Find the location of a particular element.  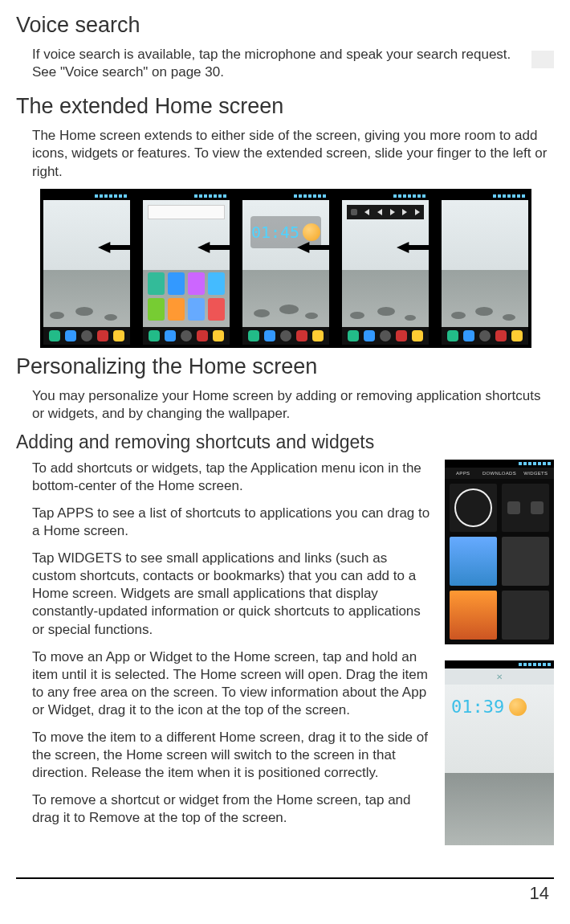

extended-home-illustration: 01:45 is located at coordinates (286, 268).